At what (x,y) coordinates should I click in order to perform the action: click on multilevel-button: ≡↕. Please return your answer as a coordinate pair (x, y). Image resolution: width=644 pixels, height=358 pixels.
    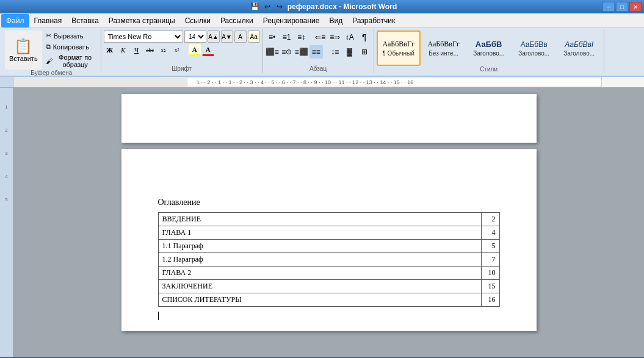
    Looking at the image, I should click on (302, 37).